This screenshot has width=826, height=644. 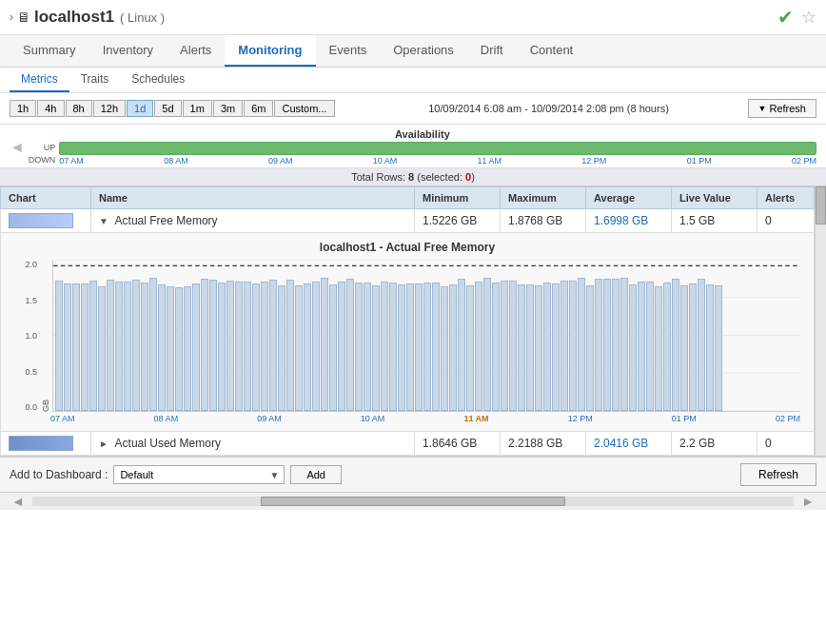 What do you see at coordinates (629, 198) in the screenshot?
I see `col-average: Average` at bounding box center [629, 198].